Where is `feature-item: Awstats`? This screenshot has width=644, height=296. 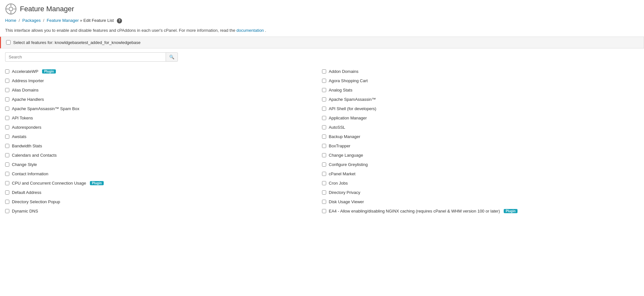
feature-item: Awstats is located at coordinates (164, 137).